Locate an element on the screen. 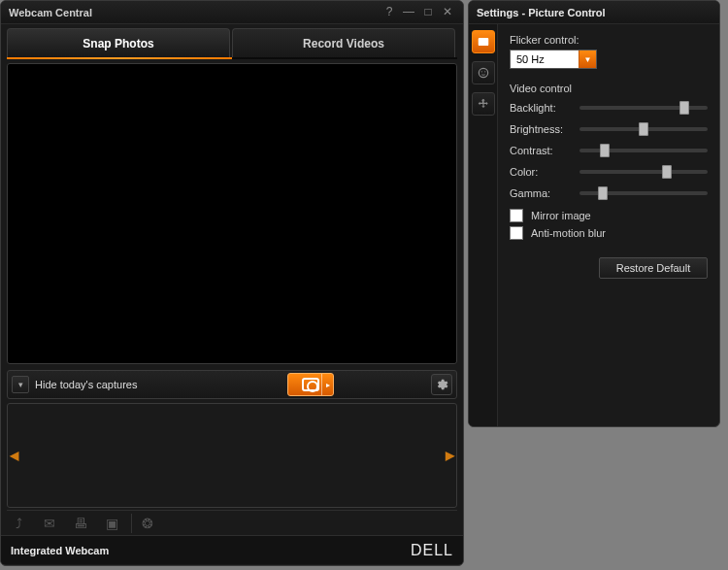 The width and height of the screenshot is (728, 570). tab-pan-zoom is located at coordinates (483, 104).